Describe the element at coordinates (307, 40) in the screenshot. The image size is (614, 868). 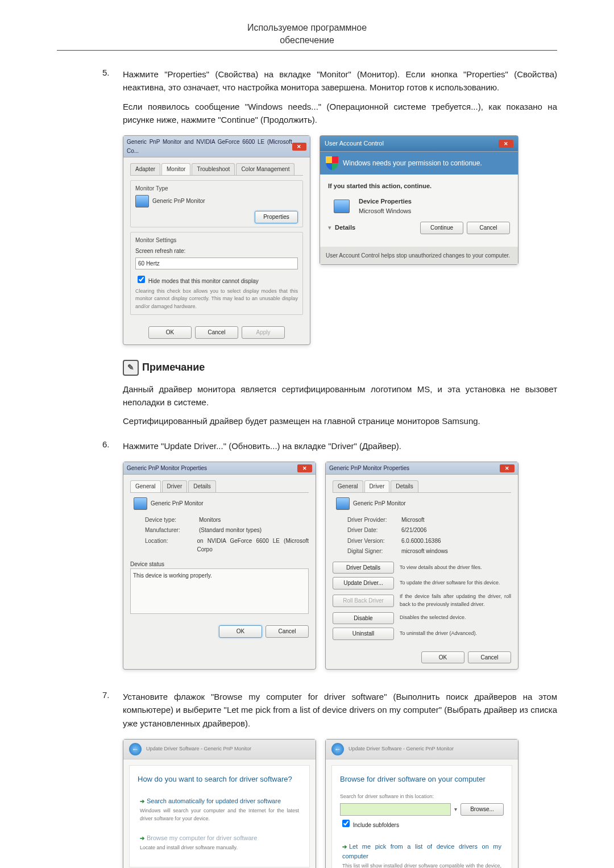
I see `page-header-line2: обеспечение` at that location.